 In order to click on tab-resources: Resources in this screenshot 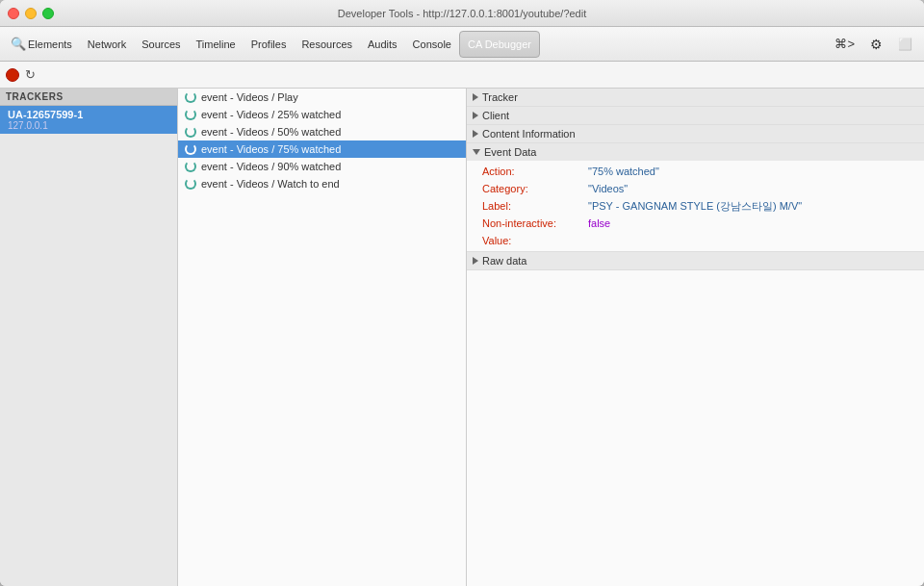, I will do `click(327, 44)`.